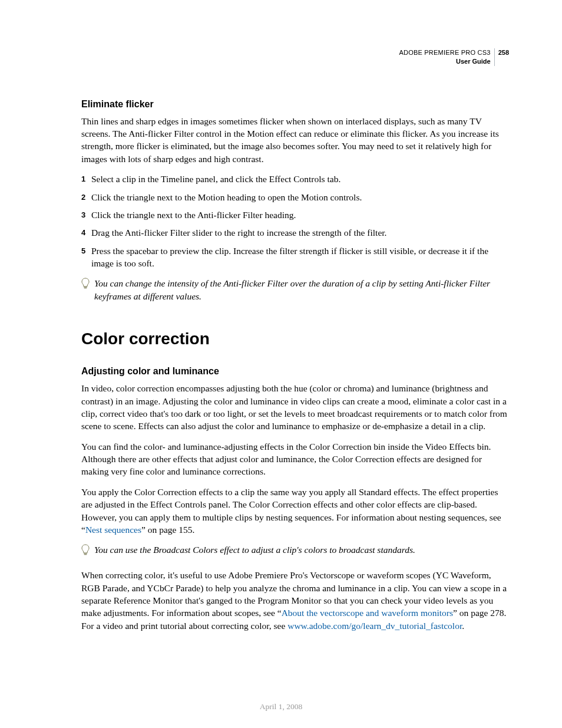  I want to click on tip-text: You can change the intensity of the Anti…, so click(302, 290).